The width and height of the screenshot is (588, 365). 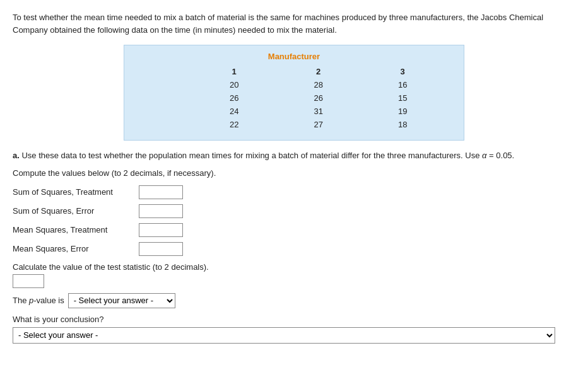 I want to click on mst-row: Mean Squares, Treatment, so click(x=294, y=230).